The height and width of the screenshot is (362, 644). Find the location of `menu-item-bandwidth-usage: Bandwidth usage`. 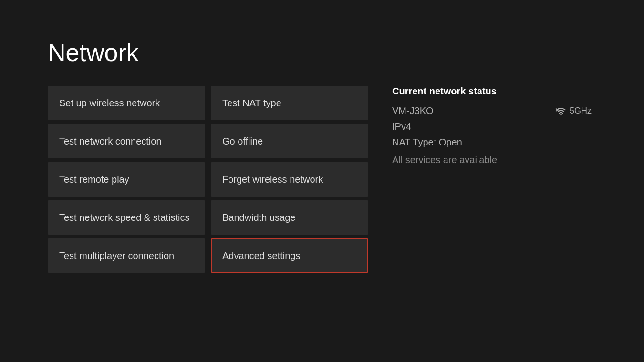

menu-item-bandwidth-usage: Bandwidth usage is located at coordinates (290, 217).